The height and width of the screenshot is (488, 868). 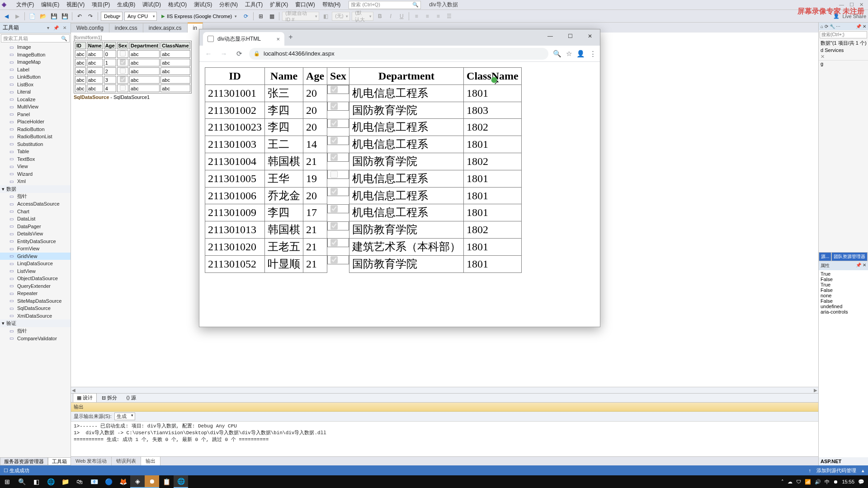 What do you see at coordinates (91, 461) in the screenshot?
I see `bottom-tab: Web 发布活动` at bounding box center [91, 461].